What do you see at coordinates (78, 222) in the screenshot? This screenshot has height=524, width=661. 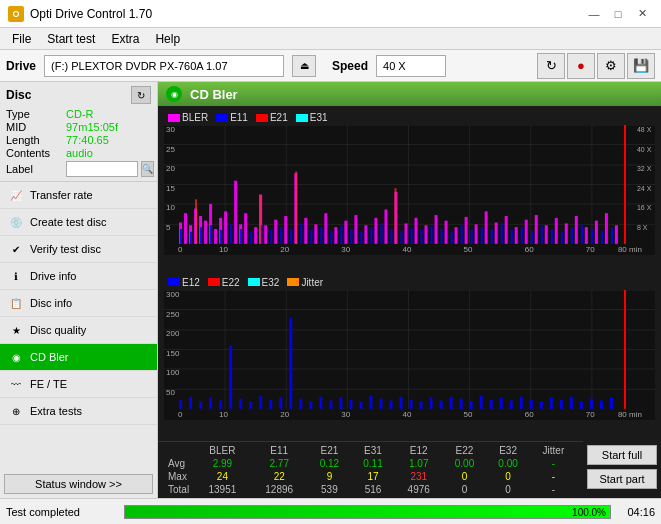 I see `sidebar-item-create-test-disc: 💿 Create test disc` at bounding box center [78, 222].